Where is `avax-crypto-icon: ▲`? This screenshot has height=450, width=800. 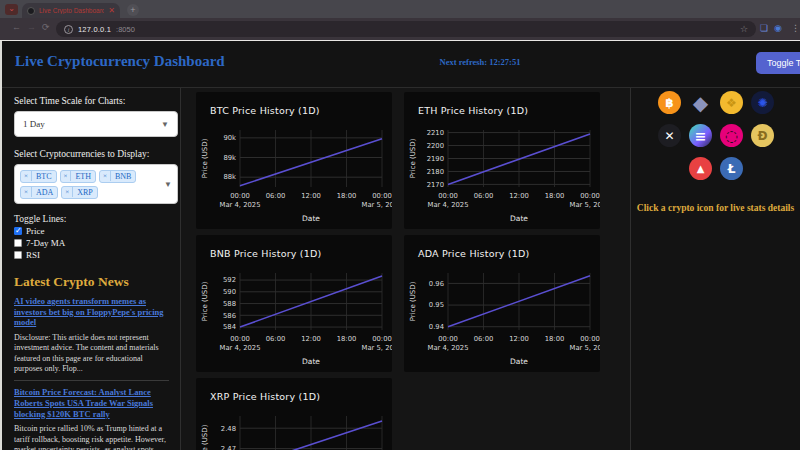
avax-crypto-icon: ▲ is located at coordinates (700, 168).